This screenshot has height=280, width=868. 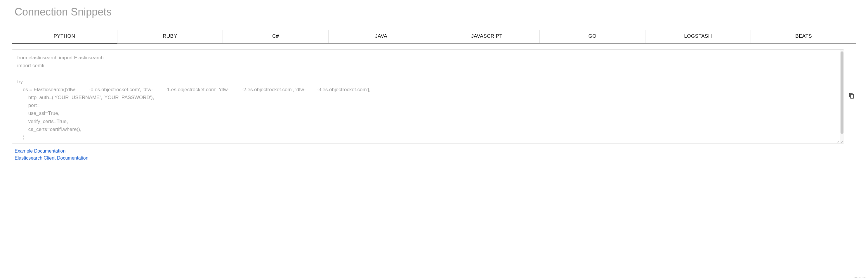 What do you see at coordinates (841, 141) in the screenshot?
I see `resize-handle` at bounding box center [841, 141].